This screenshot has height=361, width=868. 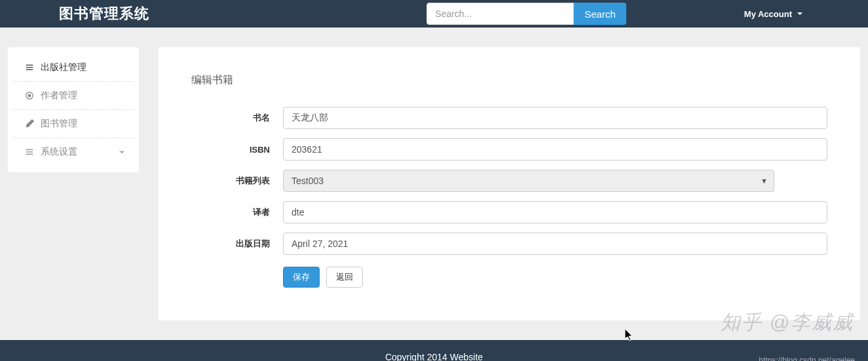 I want to click on page-title: 编辑书籍, so click(x=510, y=80).